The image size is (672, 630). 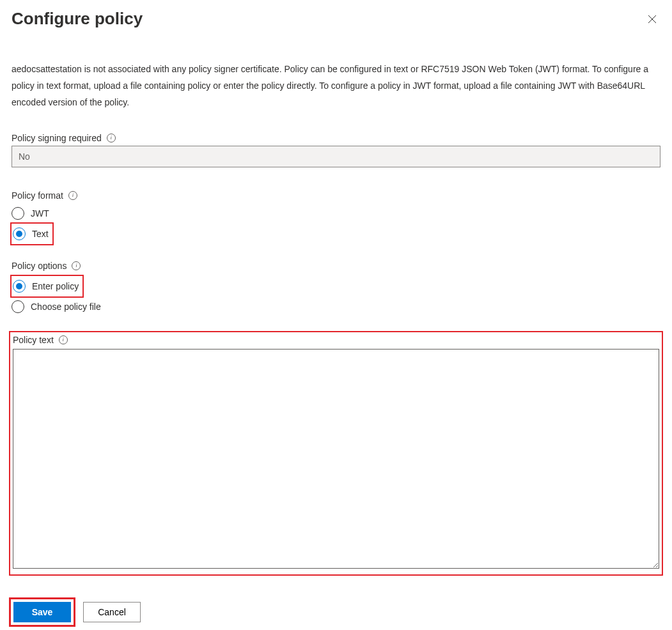 What do you see at coordinates (31, 234) in the screenshot?
I see `radio-text: Text` at bounding box center [31, 234].